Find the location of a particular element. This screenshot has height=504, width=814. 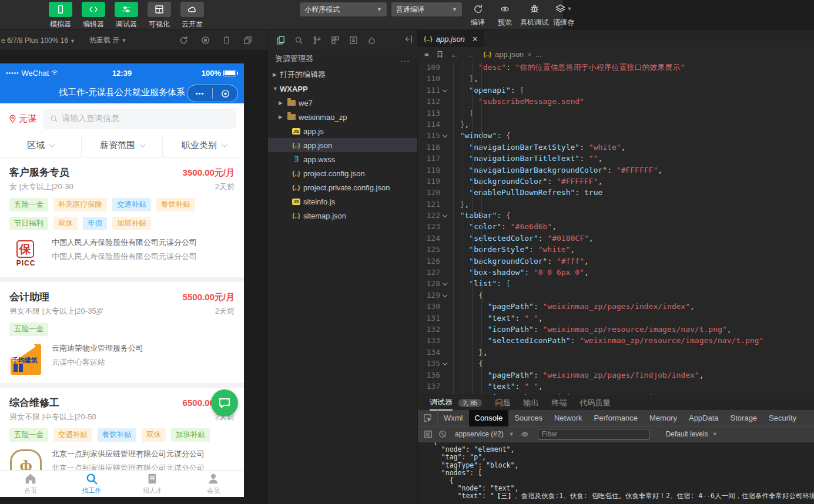

code-line-122: 122 "tabBar": { is located at coordinates (616, 215).